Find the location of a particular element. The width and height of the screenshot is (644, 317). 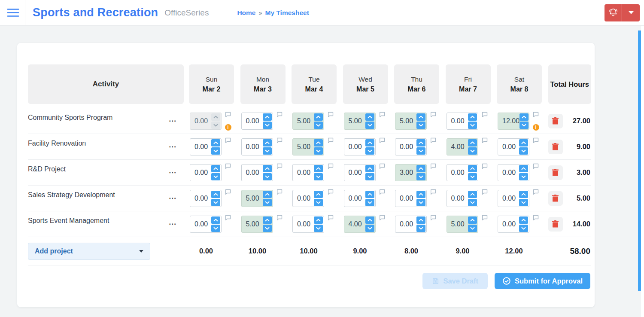

account-menu-button is located at coordinates (631, 13).